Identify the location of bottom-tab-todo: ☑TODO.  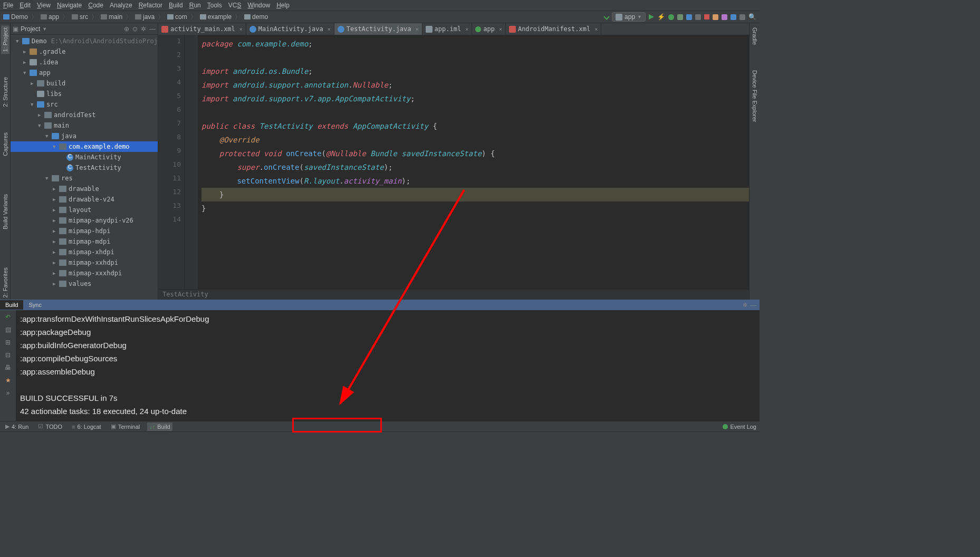
(50, 426).